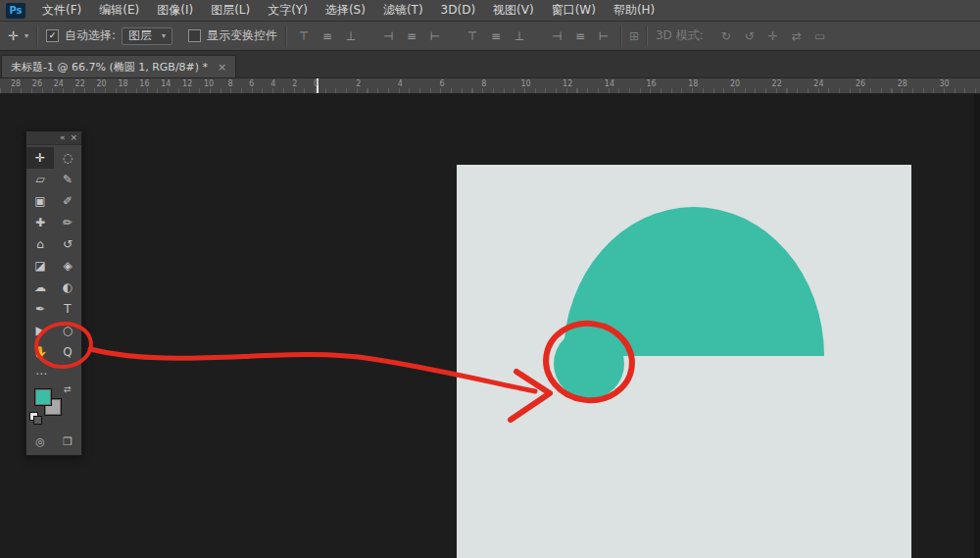  What do you see at coordinates (68, 352) in the screenshot?
I see `zoom-tool: Q` at bounding box center [68, 352].